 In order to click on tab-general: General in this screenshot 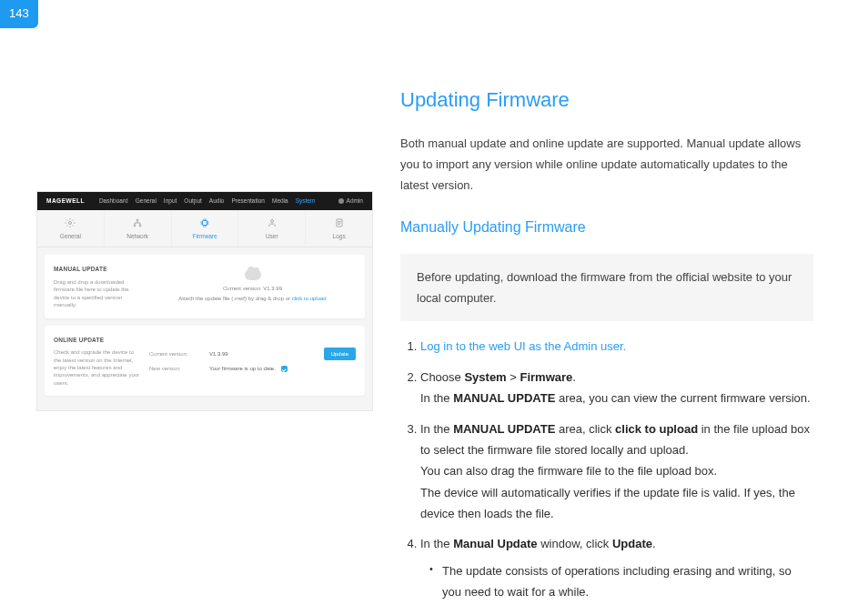, I will do `click(71, 229)`.